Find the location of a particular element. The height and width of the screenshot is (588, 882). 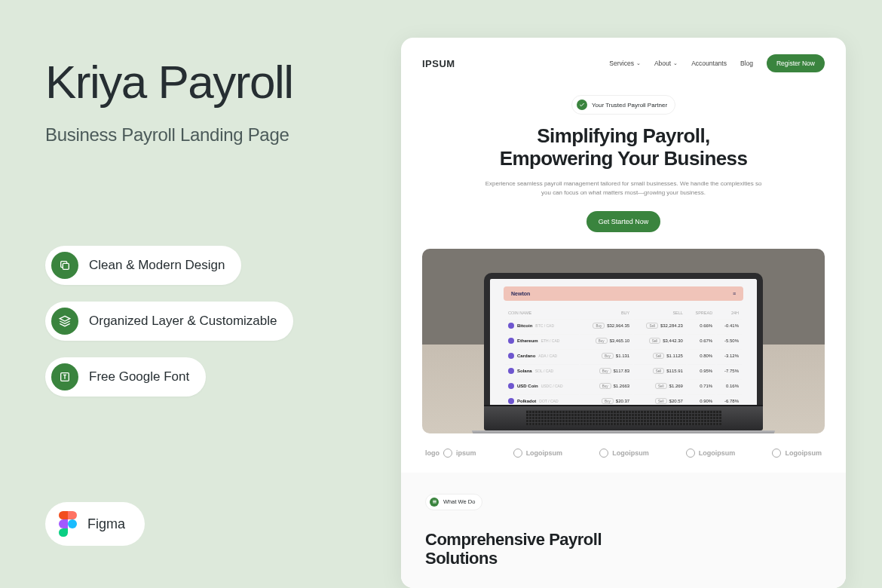

feature-list: Clean & Modern Design Organized Layer & … is located at coordinates (169, 329).